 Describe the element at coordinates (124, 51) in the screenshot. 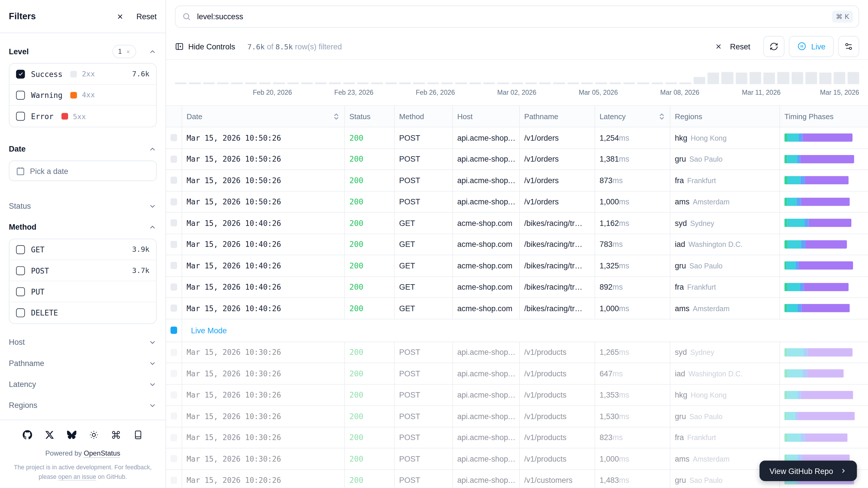

I see `level-filter-badge: 1` at that location.